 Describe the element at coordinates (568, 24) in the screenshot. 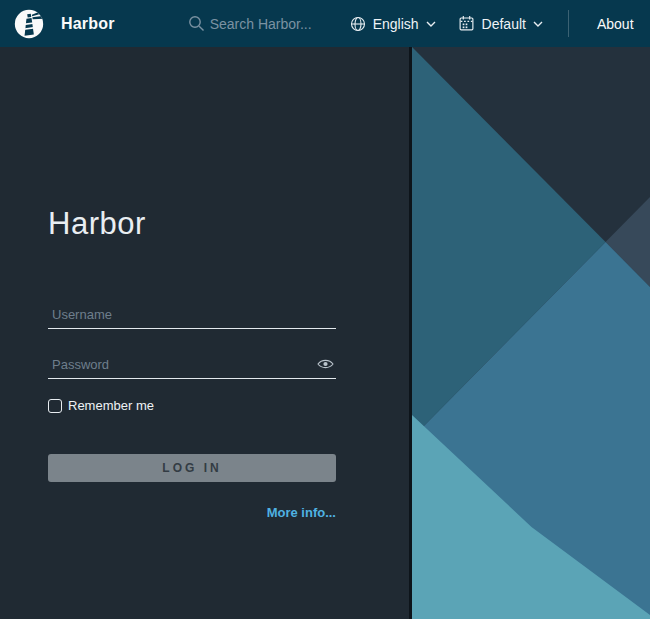

I see `header-divider` at that location.